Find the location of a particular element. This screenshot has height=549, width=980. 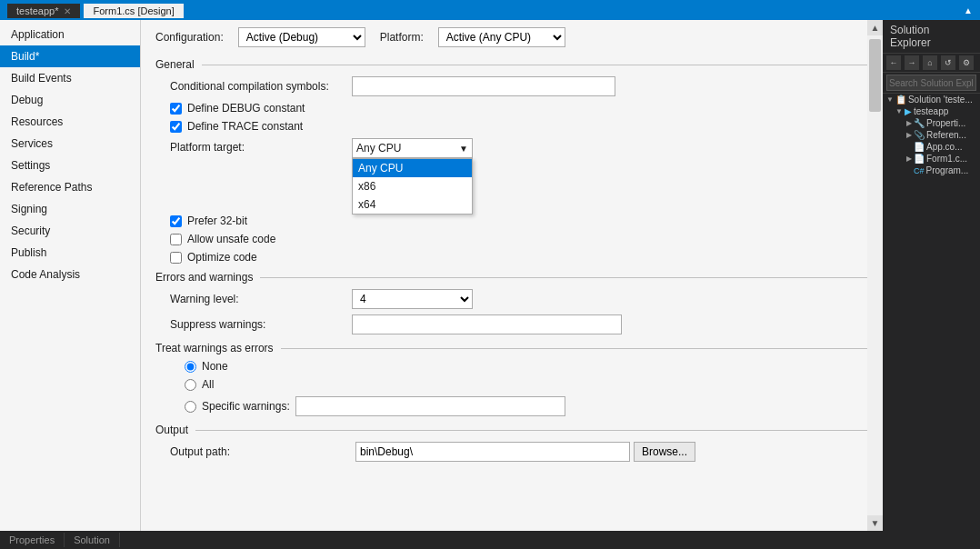

scroll-up-button: ▲ is located at coordinates (875, 27).